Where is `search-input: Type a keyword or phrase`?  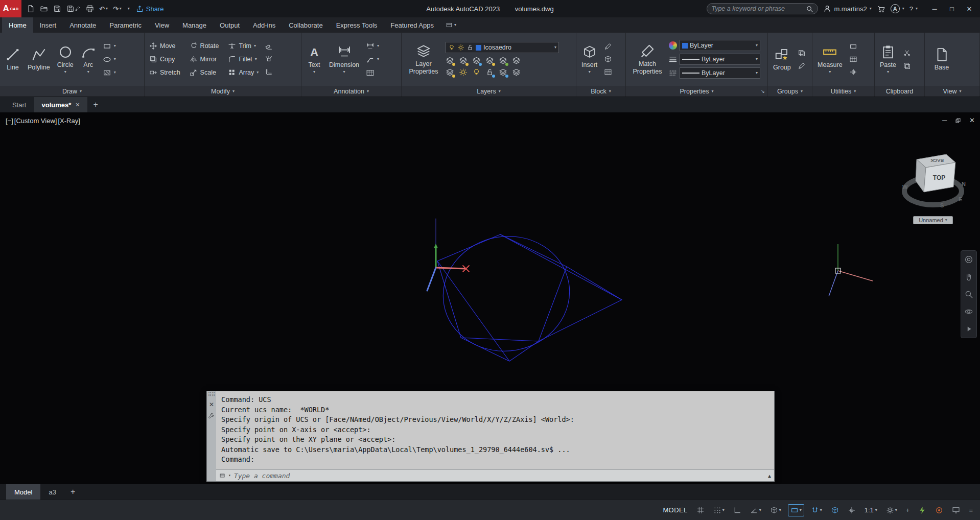
search-input: Type a keyword or phrase is located at coordinates (762, 9).